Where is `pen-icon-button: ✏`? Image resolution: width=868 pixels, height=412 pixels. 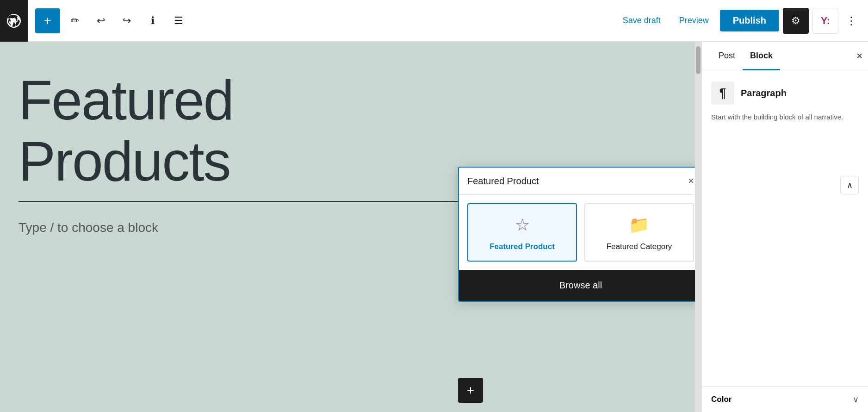 pen-icon-button: ✏ is located at coordinates (75, 21).